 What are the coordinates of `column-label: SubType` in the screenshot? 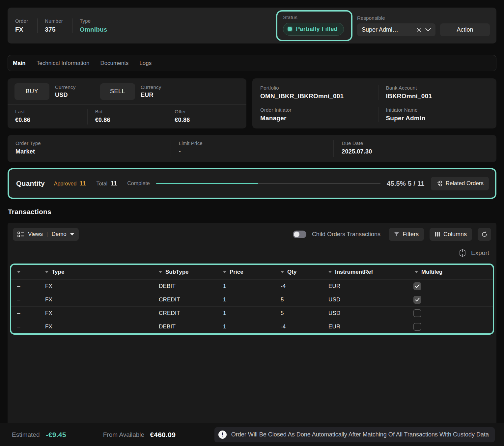 It's located at (177, 272).